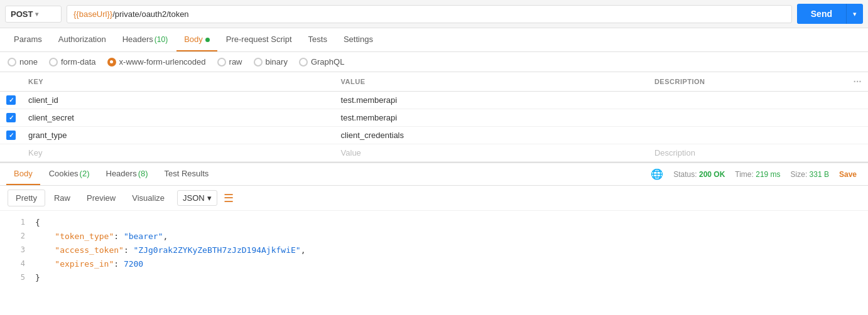 This screenshot has width=868, height=315. What do you see at coordinates (207, 40) in the screenshot?
I see `body-dot` at bounding box center [207, 40].